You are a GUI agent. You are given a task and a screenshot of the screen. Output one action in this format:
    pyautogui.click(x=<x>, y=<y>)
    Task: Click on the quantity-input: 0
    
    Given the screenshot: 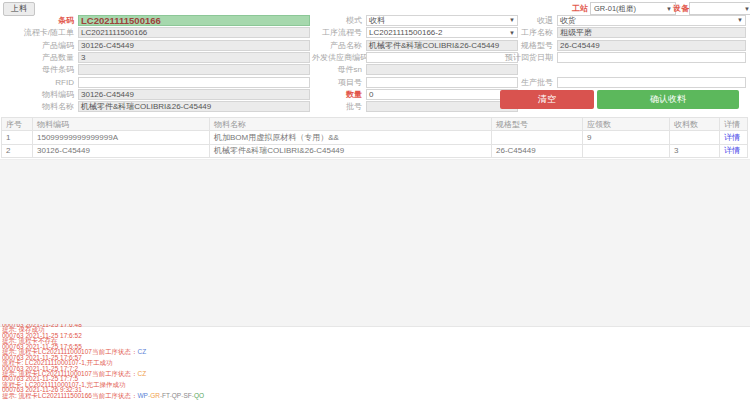 What is the action you would take?
    pyautogui.click(x=442, y=94)
    